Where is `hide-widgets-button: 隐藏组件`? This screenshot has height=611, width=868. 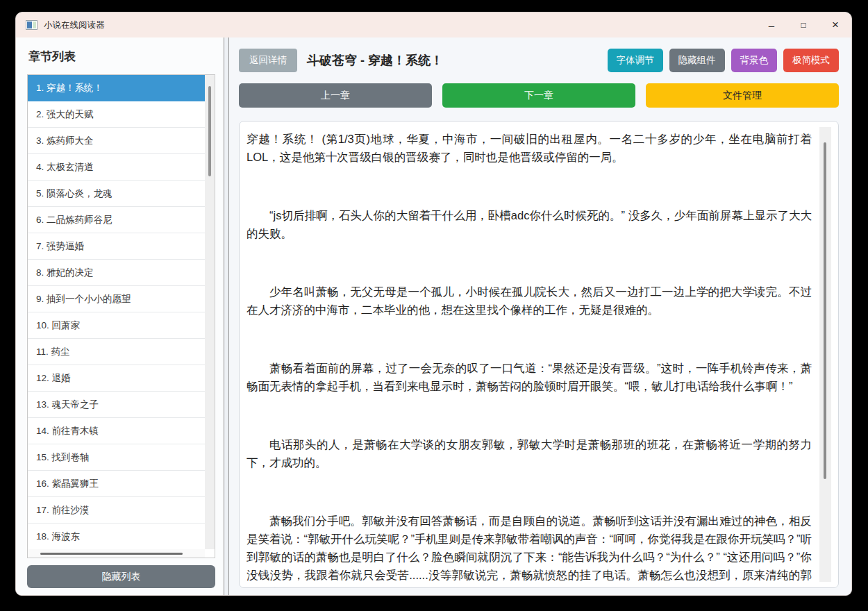
hide-widgets-button: 隐藏组件 is located at coordinates (697, 60).